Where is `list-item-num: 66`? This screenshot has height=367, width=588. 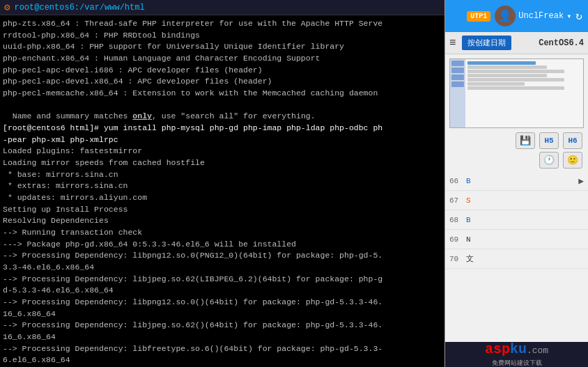
list-item-num: 66 is located at coordinates (458, 181).